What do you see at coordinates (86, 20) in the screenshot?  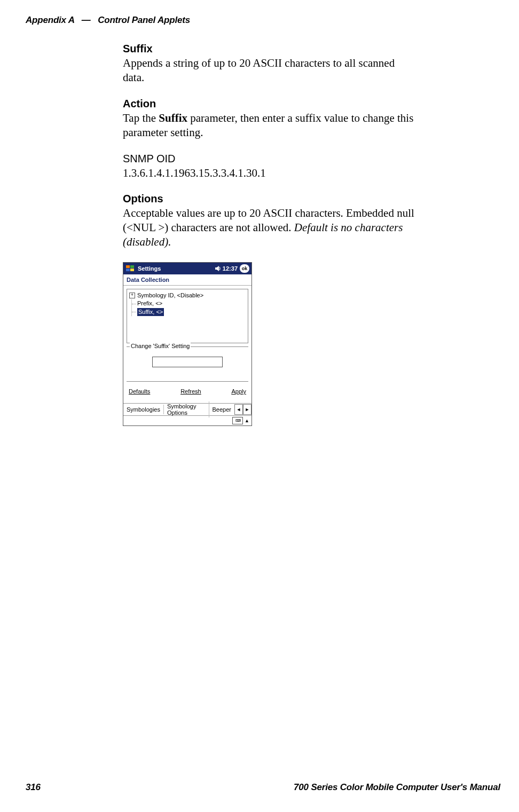 I see `header-sep: —` at bounding box center [86, 20].